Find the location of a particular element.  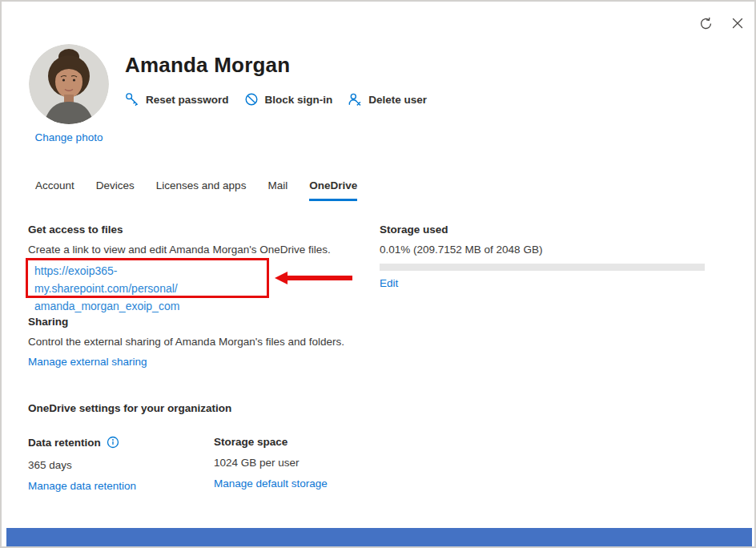

tab-account: Account is located at coordinates (54, 187).